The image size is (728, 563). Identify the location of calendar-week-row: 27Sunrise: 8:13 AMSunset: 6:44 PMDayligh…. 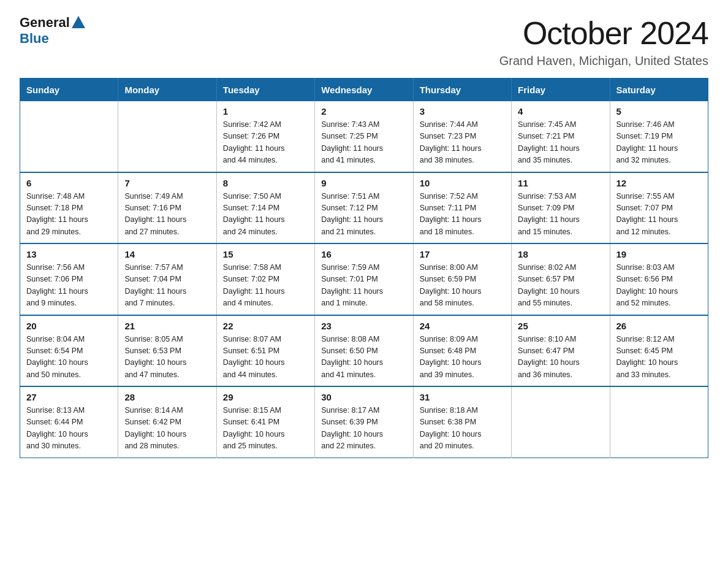
(364, 422).